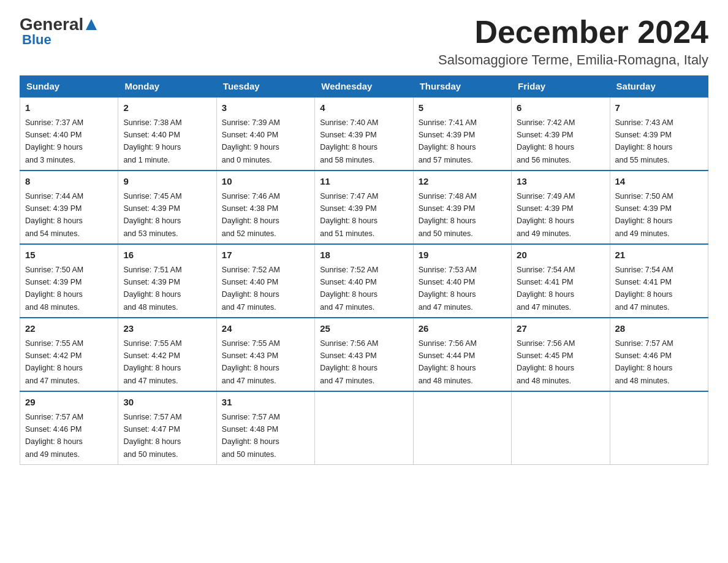 The width and height of the screenshot is (728, 563). I want to click on logo-blue: Blue, so click(36, 40).